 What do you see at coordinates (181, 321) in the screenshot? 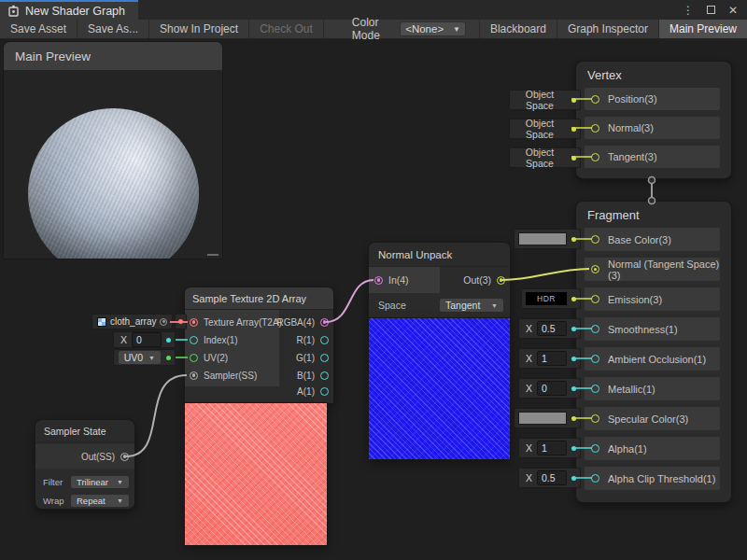
I see `port-dot-box` at bounding box center [181, 321].